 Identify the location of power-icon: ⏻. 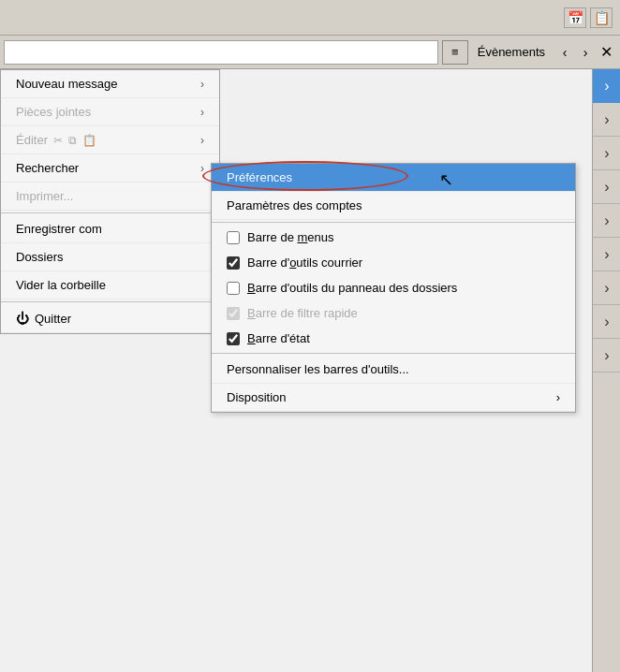
(22, 318).